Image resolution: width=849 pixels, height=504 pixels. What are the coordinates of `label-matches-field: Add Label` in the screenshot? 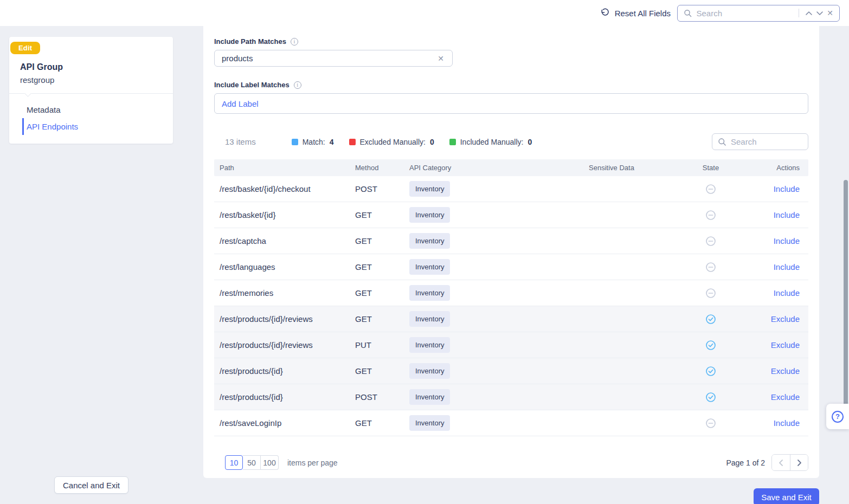 It's located at (511, 104).